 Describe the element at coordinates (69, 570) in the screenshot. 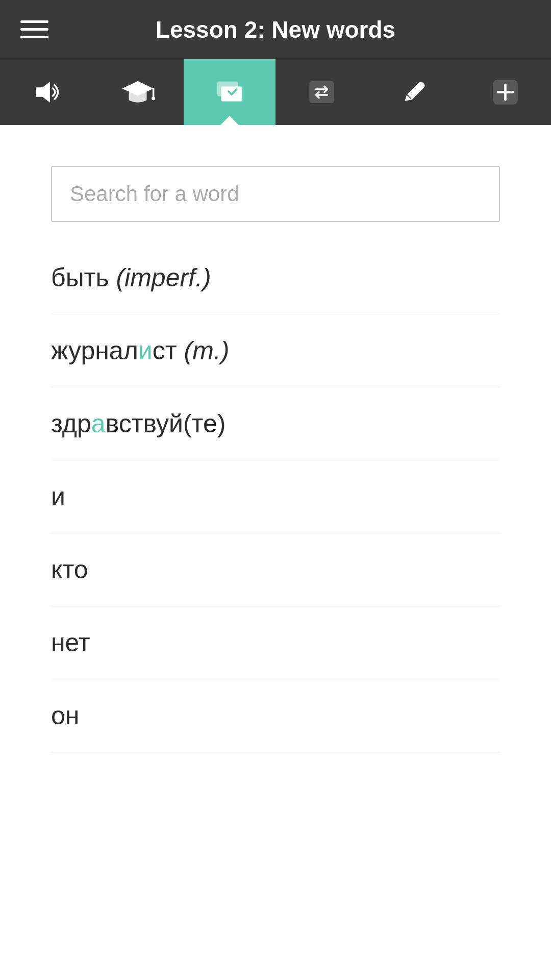

I see `word-text: кто` at that location.